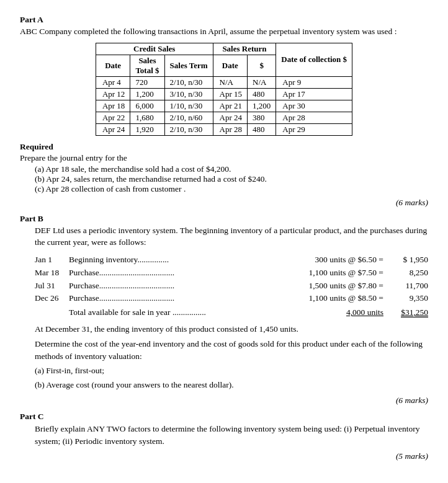  I want to click on table-cell: 1,920, so click(148, 129).